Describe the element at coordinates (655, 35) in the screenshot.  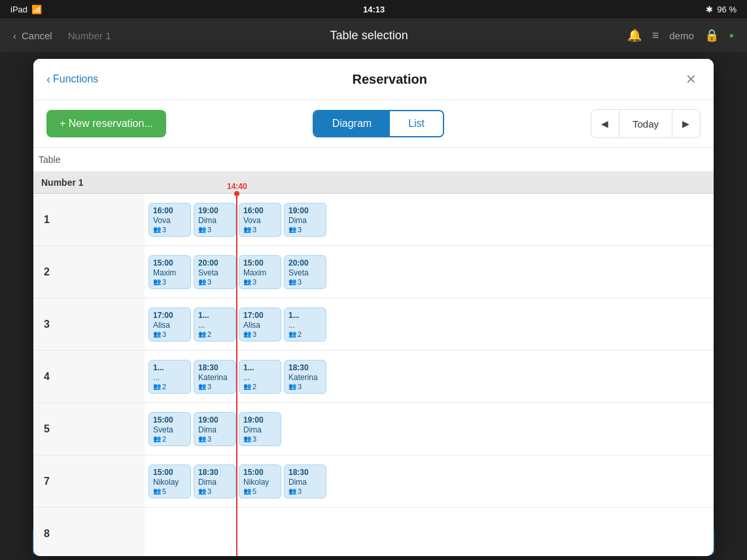
I see `menu-icon: ≡` at that location.